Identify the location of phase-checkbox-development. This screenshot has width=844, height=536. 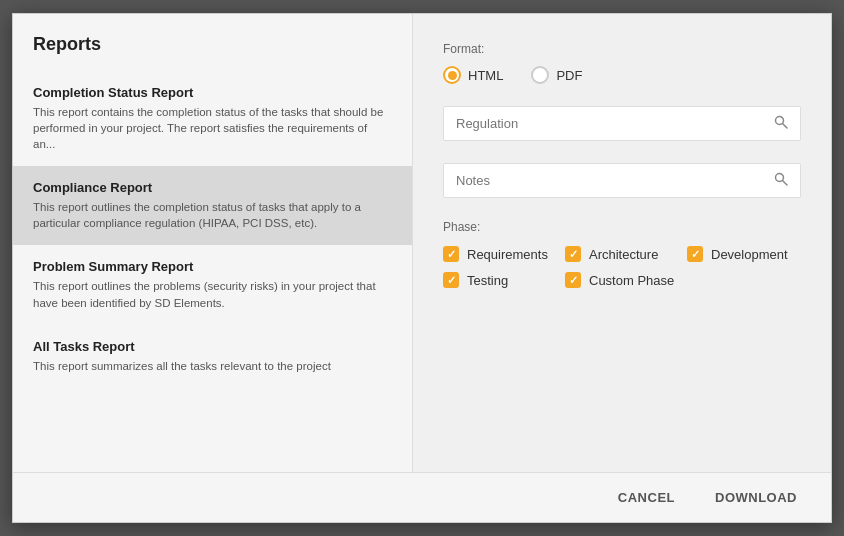
(695, 254).